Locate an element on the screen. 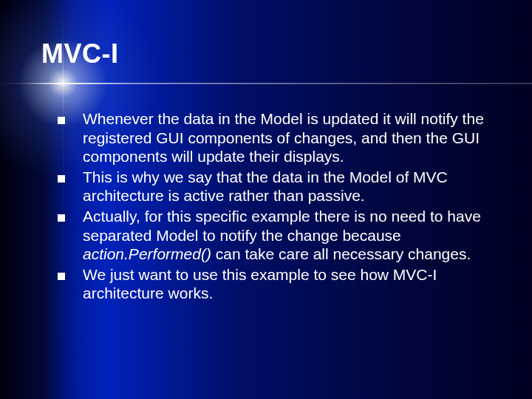 The image size is (532, 399). bullet-text-post: can take care all necessary changes. is located at coordinates (341, 254).